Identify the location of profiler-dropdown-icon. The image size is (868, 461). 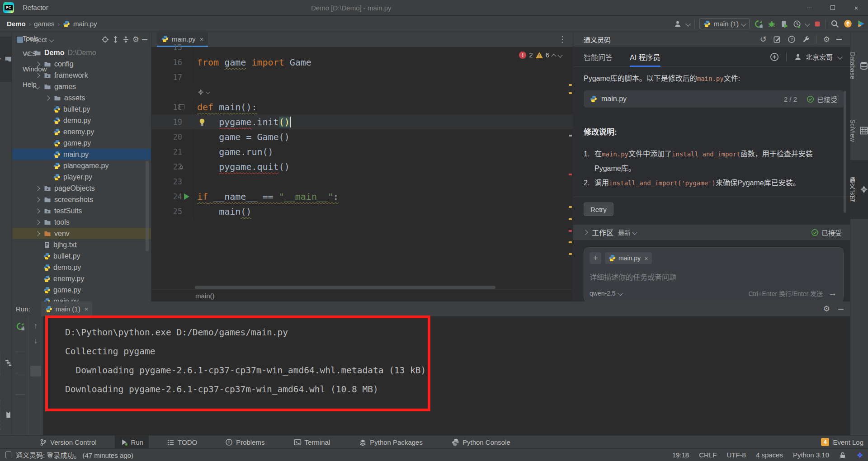
(807, 24).